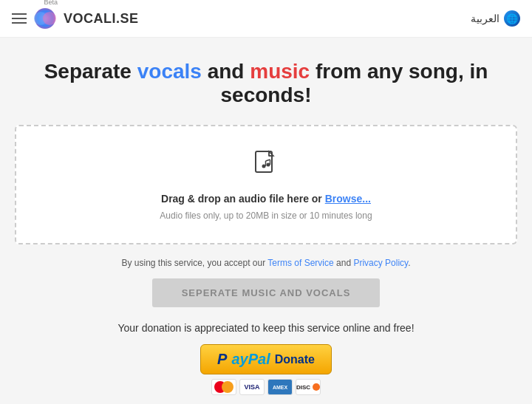 Image resolution: width=532 pixels, height=404 pixels. What do you see at coordinates (101, 19) in the screenshot?
I see `logo-text: VOCALI.SE` at bounding box center [101, 19].